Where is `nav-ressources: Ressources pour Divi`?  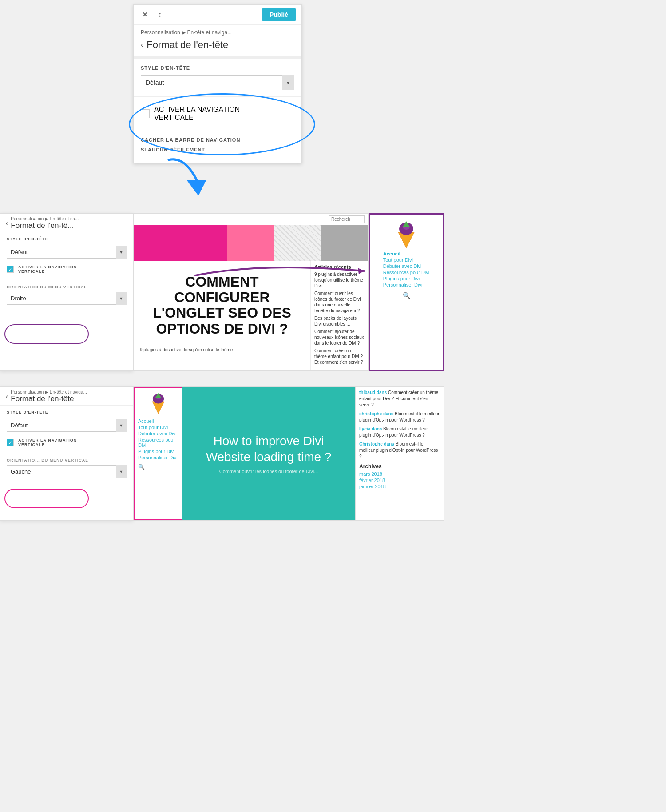 nav-ressources: Ressources pour Divi is located at coordinates (407, 272).